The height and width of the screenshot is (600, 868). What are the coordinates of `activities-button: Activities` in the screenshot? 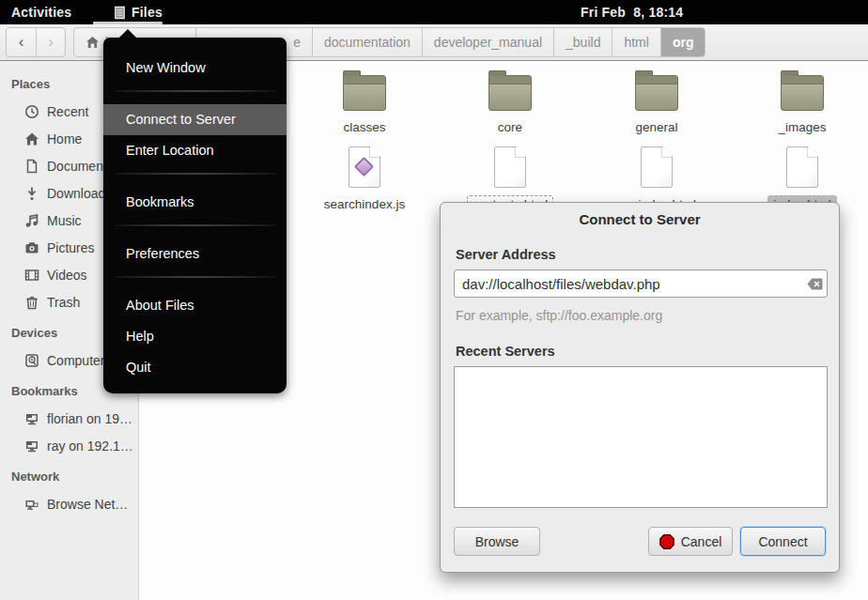 It's located at (41, 12).